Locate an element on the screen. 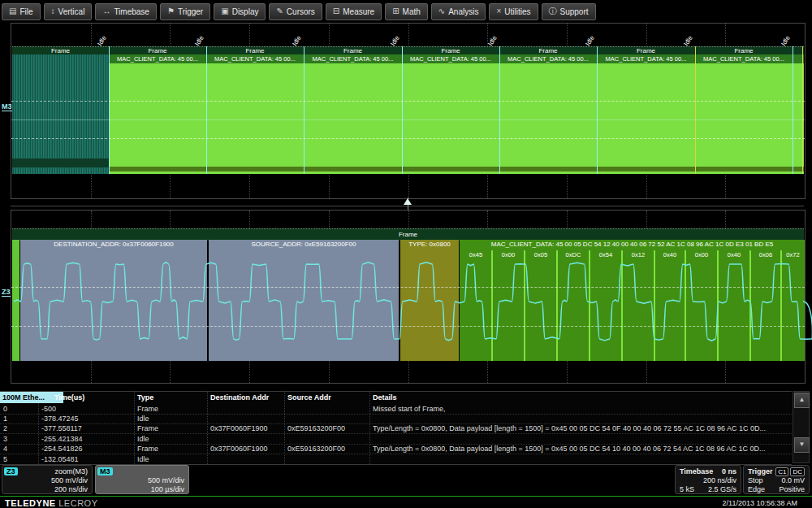  cell-time: -254.541826 is located at coordinates (87, 449).